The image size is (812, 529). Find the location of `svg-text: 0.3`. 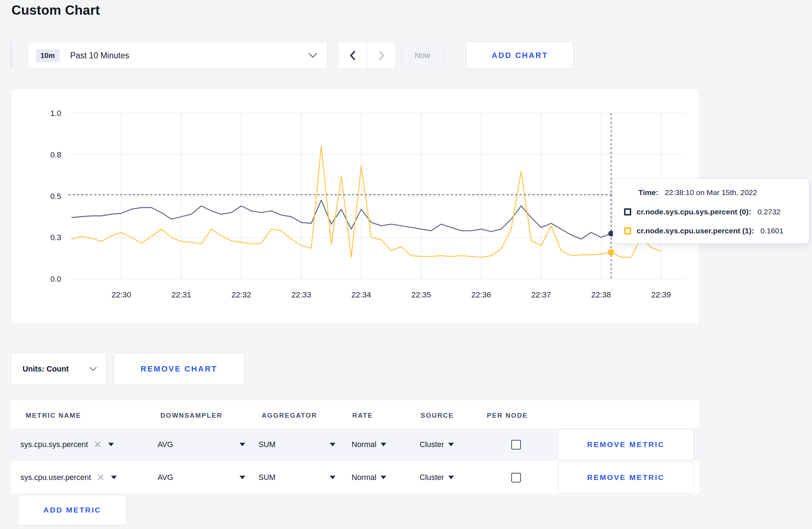

svg-text: 0.3 is located at coordinates (56, 238).